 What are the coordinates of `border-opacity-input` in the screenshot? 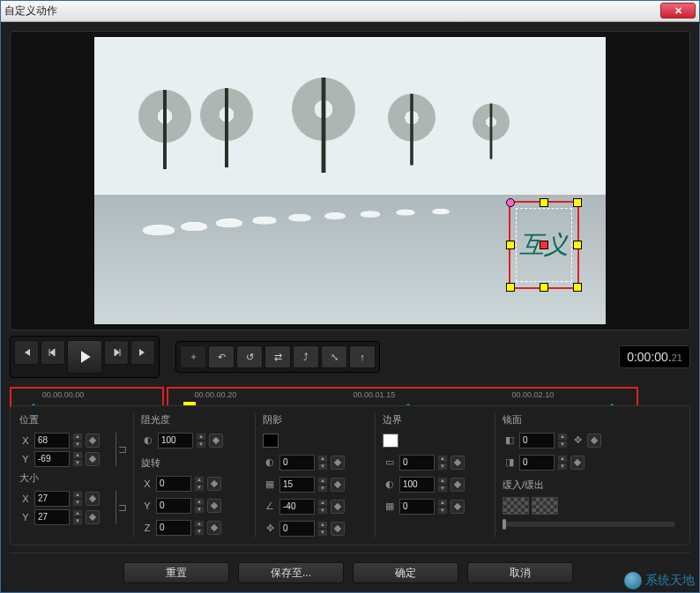 It's located at (417, 485).